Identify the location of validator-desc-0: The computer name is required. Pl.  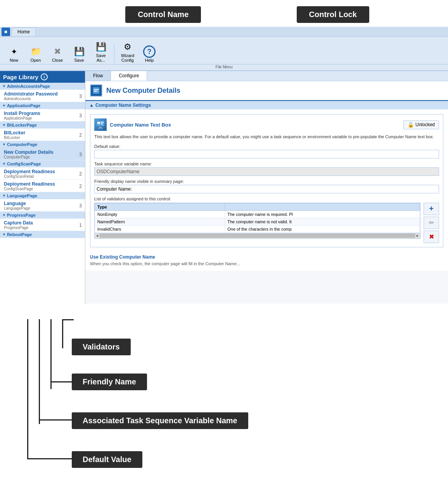
(323, 214).